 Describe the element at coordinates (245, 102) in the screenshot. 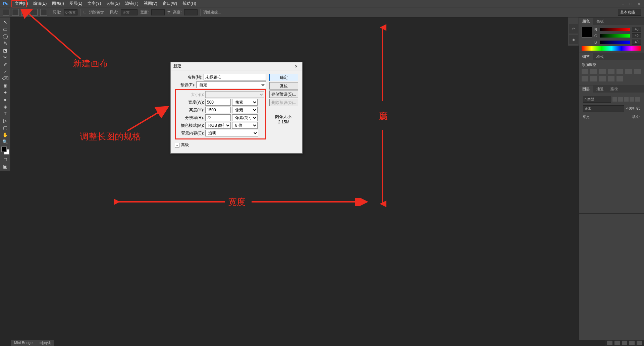

I see `width-unit-select: 像素` at that location.